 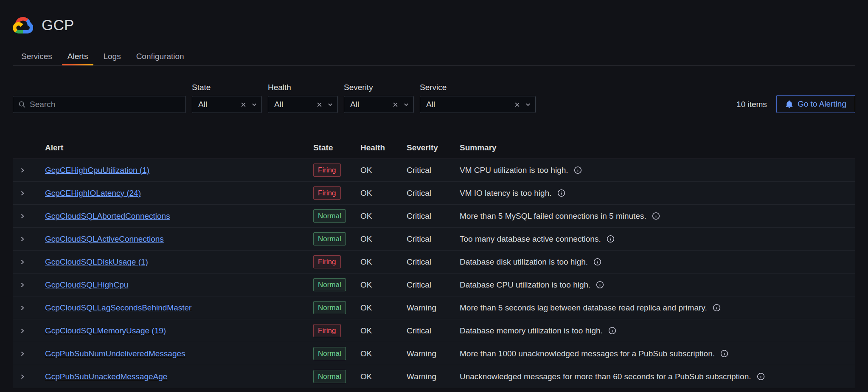 I want to click on alert-link: GcpCloudSQLHighCpu, so click(x=87, y=285).